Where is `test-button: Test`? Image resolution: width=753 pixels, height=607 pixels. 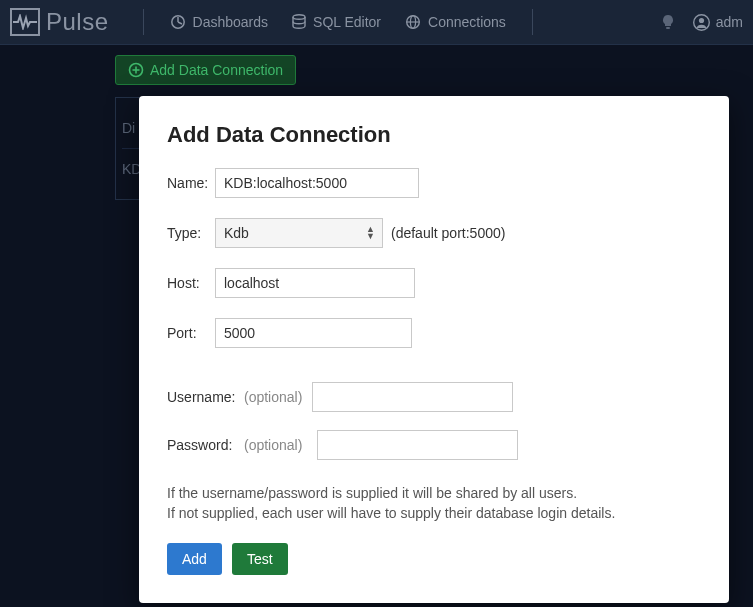
test-button: Test is located at coordinates (260, 559).